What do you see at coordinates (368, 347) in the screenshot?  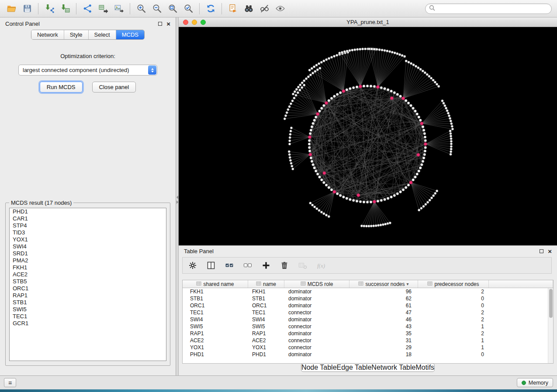 I see `table-row: YOX1YOX1connector291` at bounding box center [368, 347].